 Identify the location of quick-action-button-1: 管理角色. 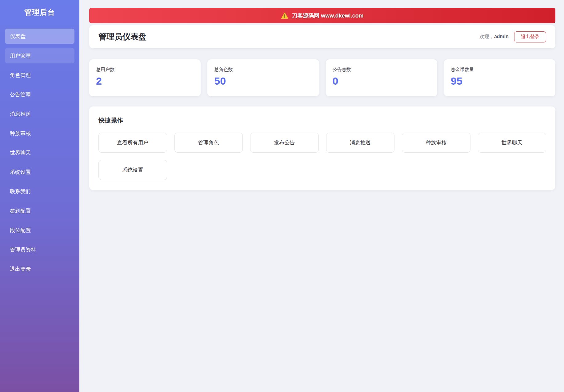
(209, 143).